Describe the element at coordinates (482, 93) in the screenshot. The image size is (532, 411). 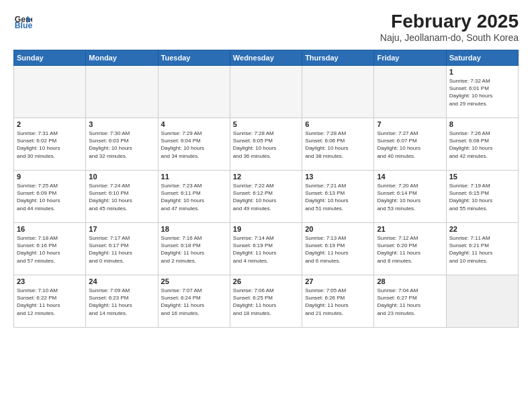
I see `day-info: Sunrise: 7:32 AM Sunset: 6:01 PM Dayligh…` at that location.